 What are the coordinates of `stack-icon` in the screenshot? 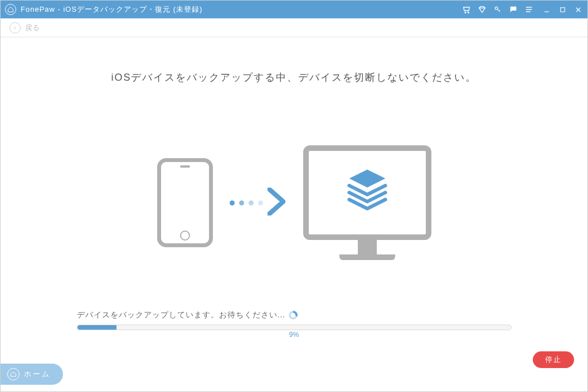 It's located at (367, 193).